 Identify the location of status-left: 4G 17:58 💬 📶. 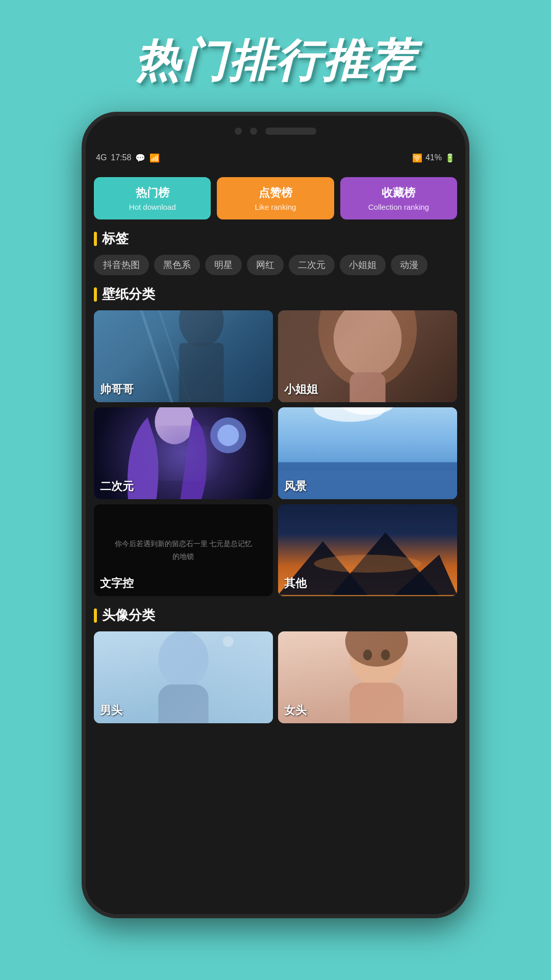
(128, 158).